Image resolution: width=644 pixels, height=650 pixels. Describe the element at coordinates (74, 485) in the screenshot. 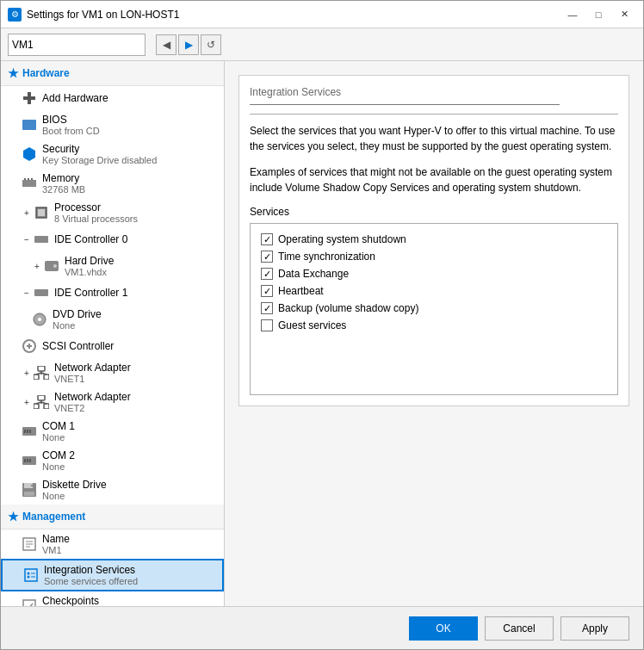

I see `diskette-label: Diskette Drive` at that location.